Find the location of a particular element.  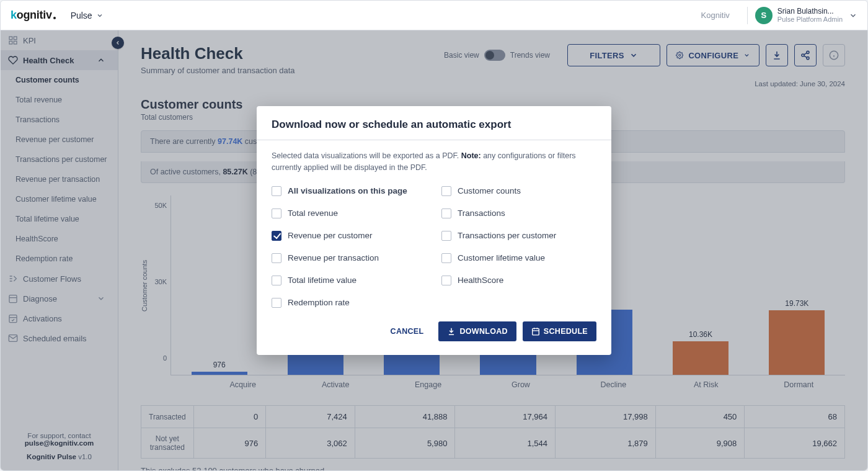

export-option-checkbox: Revenue per transaction is located at coordinates (349, 258).